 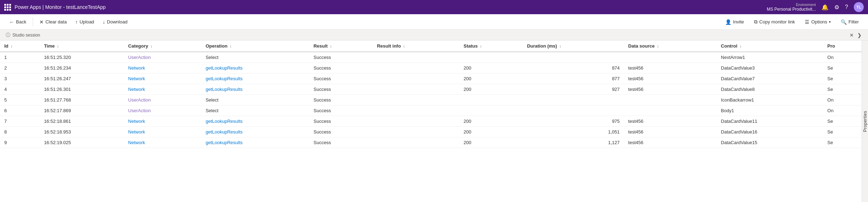 What do you see at coordinates (865, 121) in the screenshot?
I see `properties-panel: Properties` at bounding box center [865, 121].